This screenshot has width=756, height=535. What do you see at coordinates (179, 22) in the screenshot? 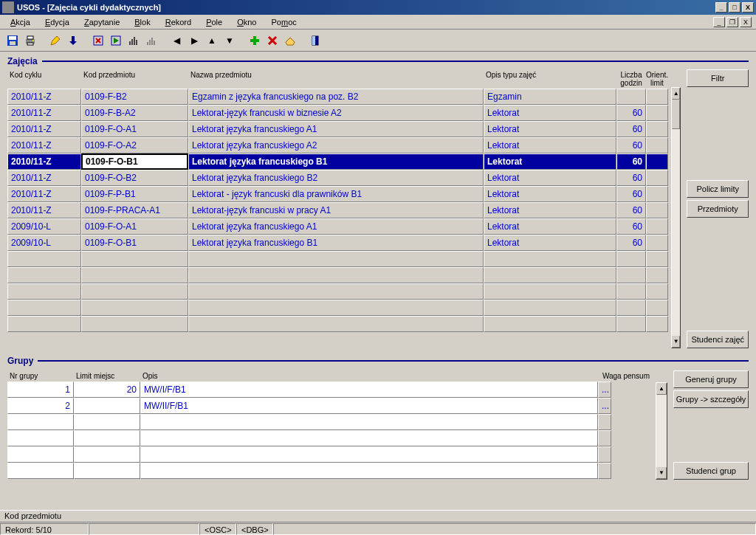
I see `menu-rekord: Rekord` at bounding box center [179, 22].